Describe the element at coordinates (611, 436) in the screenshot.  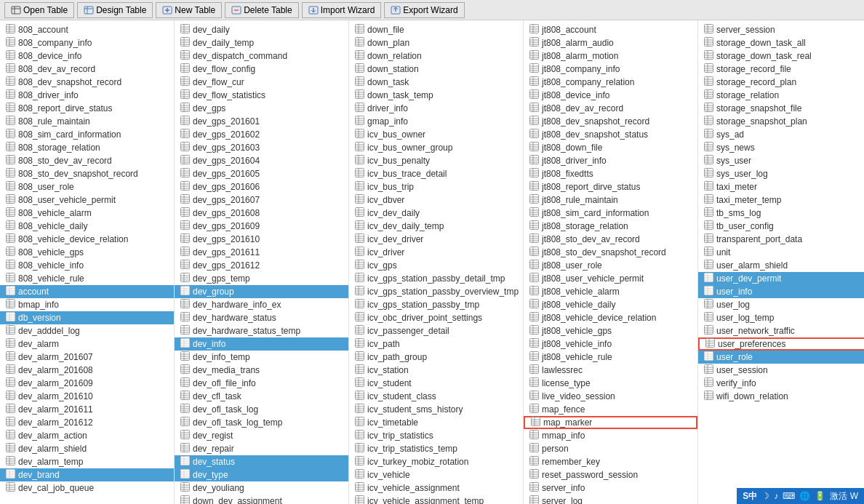
I see `table-row: mmap_info` at that location.